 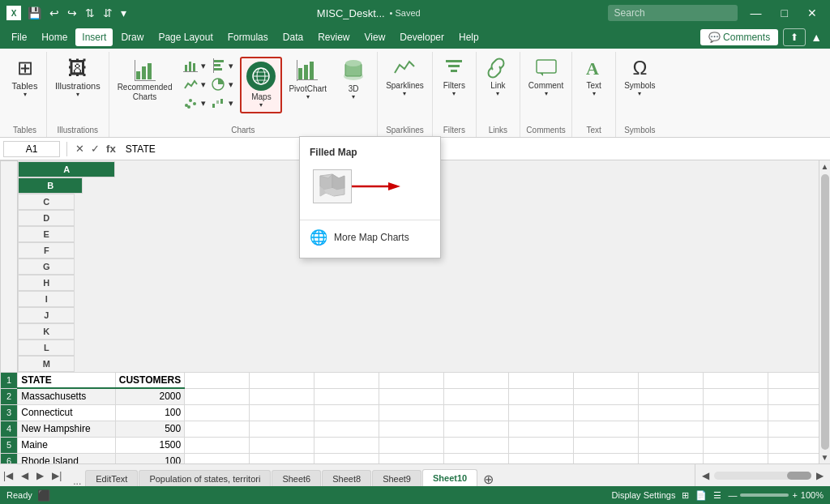 What do you see at coordinates (541, 380) in the screenshot?
I see `cell-h1` at bounding box center [541, 380].